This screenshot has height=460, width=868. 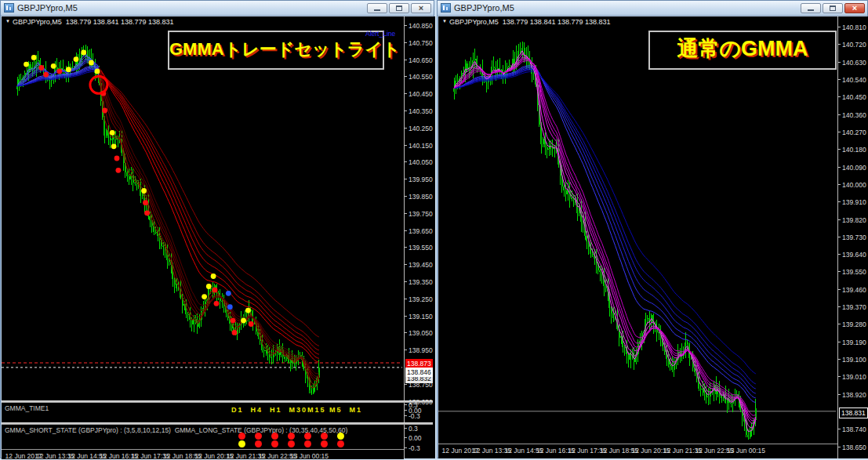 What do you see at coordinates (419, 77) in the screenshot?
I see `price-tick-label: 140.550` at bounding box center [419, 77].